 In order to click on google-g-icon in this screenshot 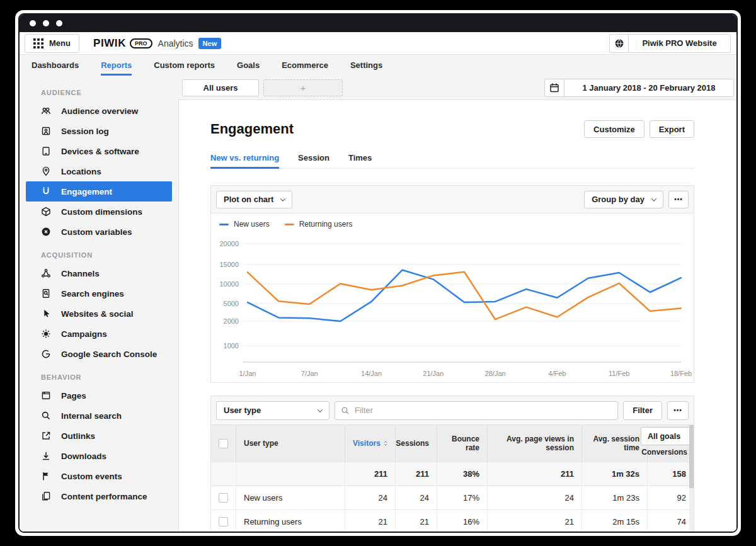, I will do `click(46, 354)`.